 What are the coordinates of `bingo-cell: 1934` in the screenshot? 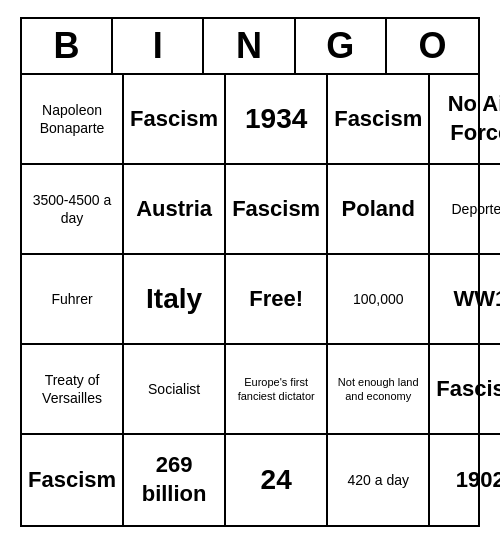 It's located at (277, 120).